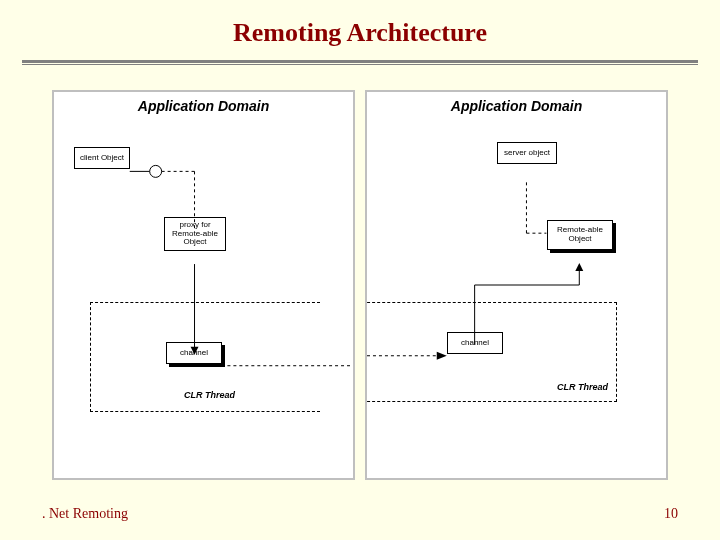 This screenshot has height=540, width=720. Describe the element at coordinates (194, 353) in the screenshot. I see `channel-box-left: channel` at that location.